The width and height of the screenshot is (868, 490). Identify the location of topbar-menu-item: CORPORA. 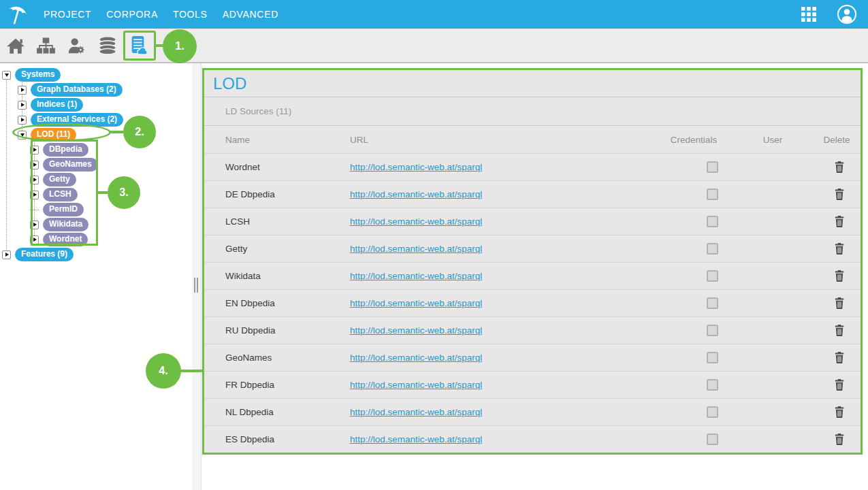
(132, 14).